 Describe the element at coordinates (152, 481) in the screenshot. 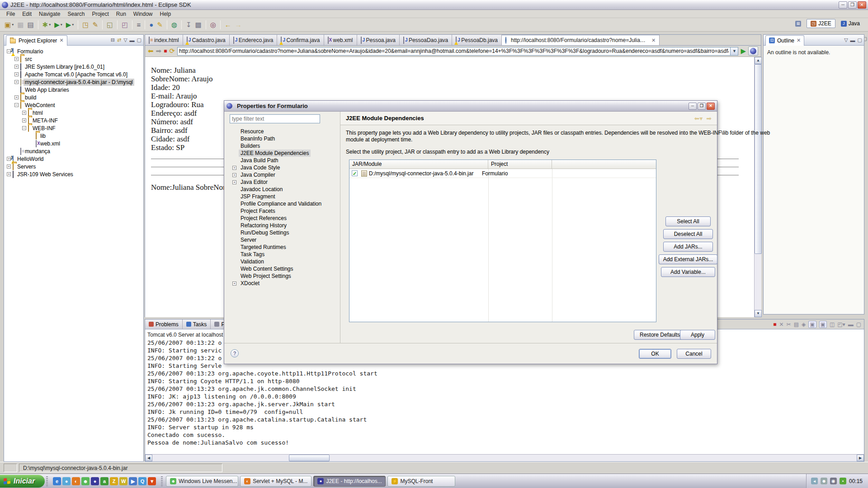

I see `flashget-icon: ▼` at that location.